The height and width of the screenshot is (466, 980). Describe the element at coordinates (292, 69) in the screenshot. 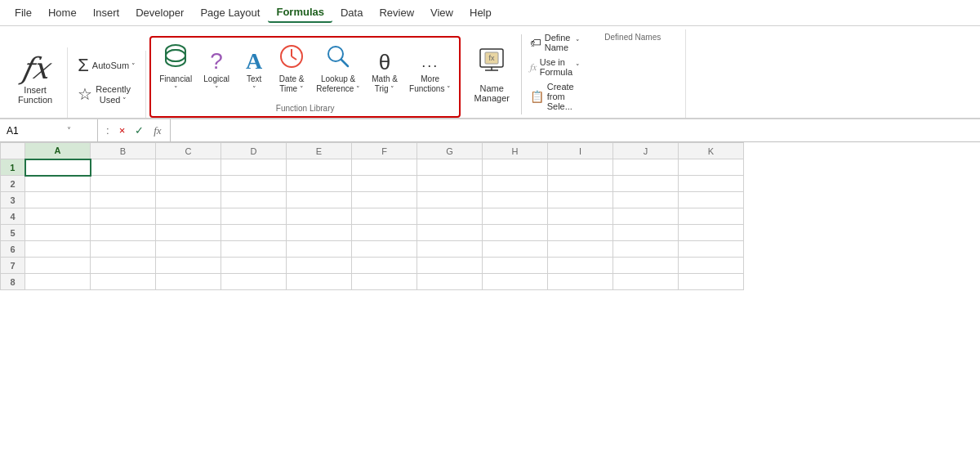

I see `date-time-button: Date &Time ˅` at that location.